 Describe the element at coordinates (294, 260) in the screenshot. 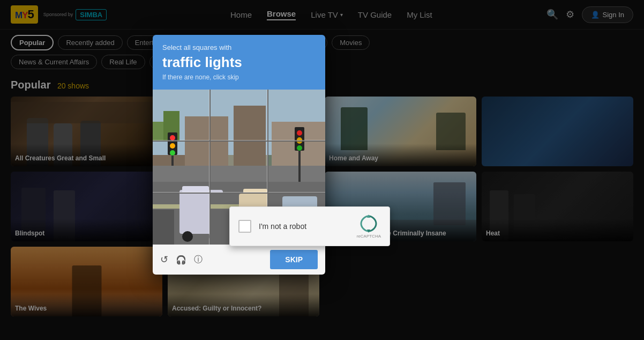

I see `captcha-skip-button: SKIP` at that location.